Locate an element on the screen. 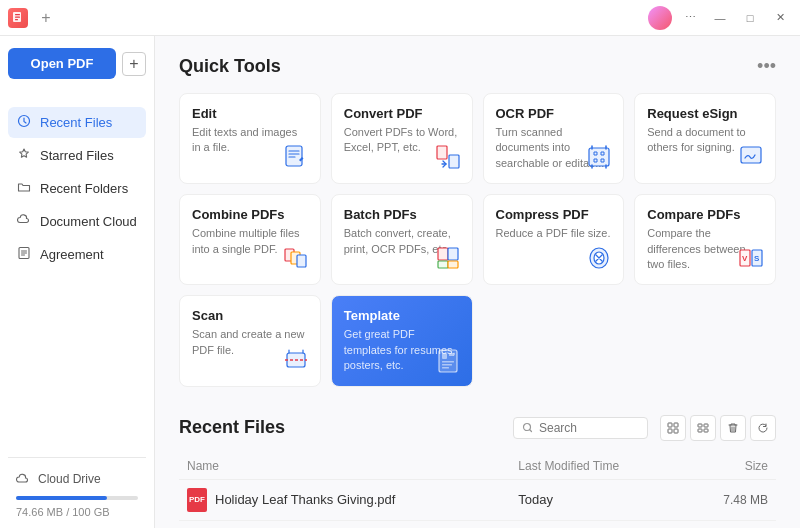  close-button: ✕ is located at coordinates (780, 18).